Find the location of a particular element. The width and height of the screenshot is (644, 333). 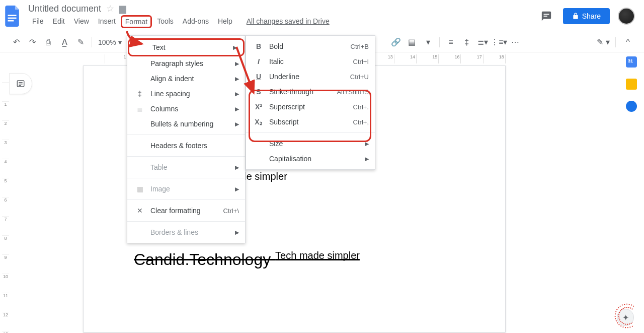

more-icon: ⋯ is located at coordinates (515, 42).